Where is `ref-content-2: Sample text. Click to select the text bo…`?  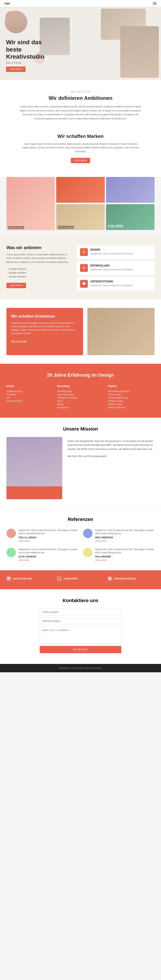 ref-content-2: Sample text. Click to select the text bo… is located at coordinates (125, 536).